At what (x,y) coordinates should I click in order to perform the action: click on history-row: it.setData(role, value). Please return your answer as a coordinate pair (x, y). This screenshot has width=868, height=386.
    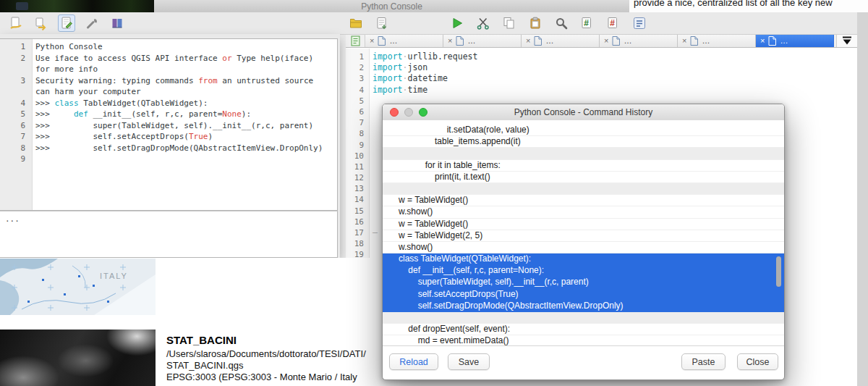
    Looking at the image, I should click on (583, 130).